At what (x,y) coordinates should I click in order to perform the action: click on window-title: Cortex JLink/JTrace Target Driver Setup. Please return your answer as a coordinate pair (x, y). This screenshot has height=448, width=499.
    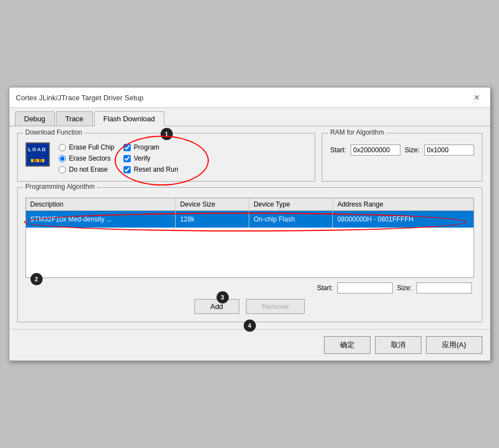
    Looking at the image, I should click on (80, 97).